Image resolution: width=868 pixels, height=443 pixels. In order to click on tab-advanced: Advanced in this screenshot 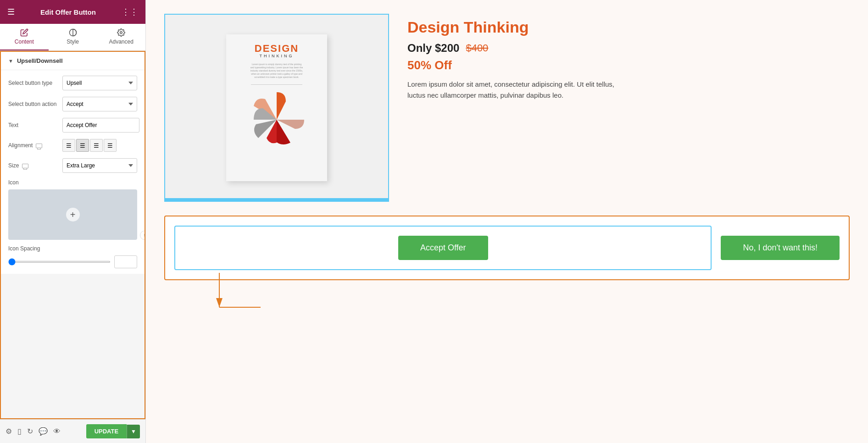, I will do `click(121, 37)`.